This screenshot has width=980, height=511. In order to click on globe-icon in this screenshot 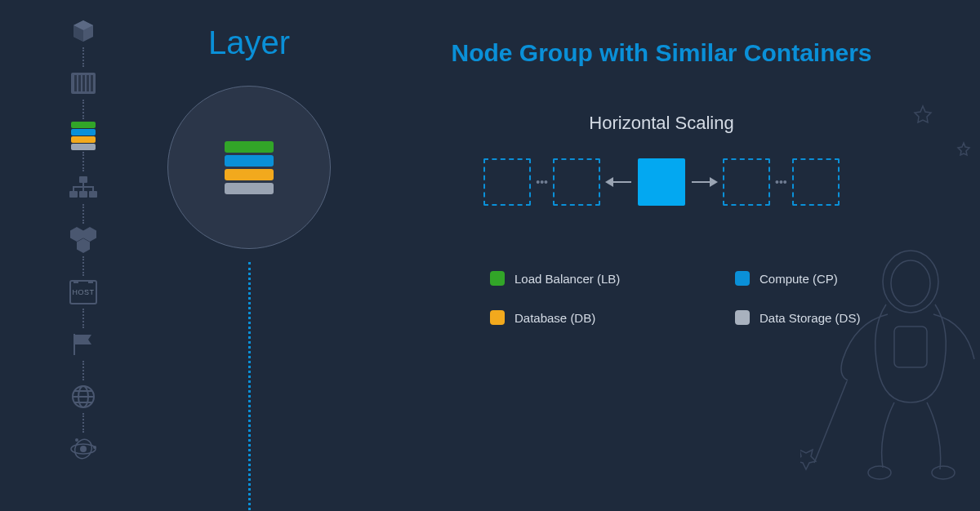, I will do `click(83, 397)`.